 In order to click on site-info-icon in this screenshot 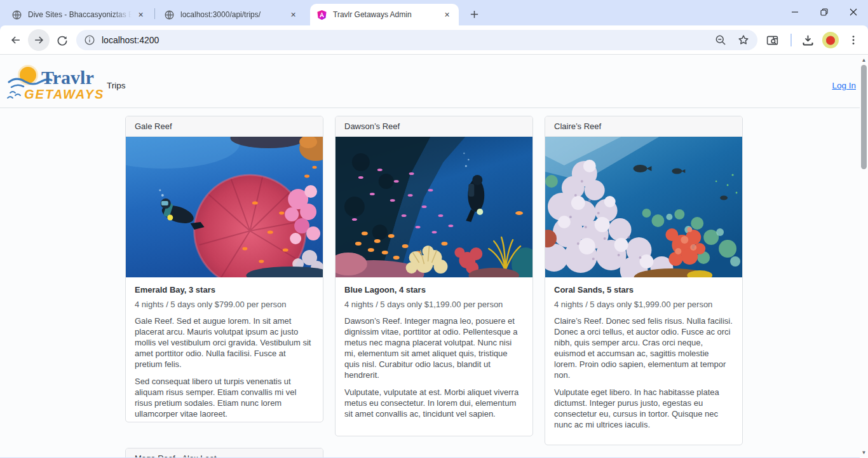, I will do `click(90, 40)`.